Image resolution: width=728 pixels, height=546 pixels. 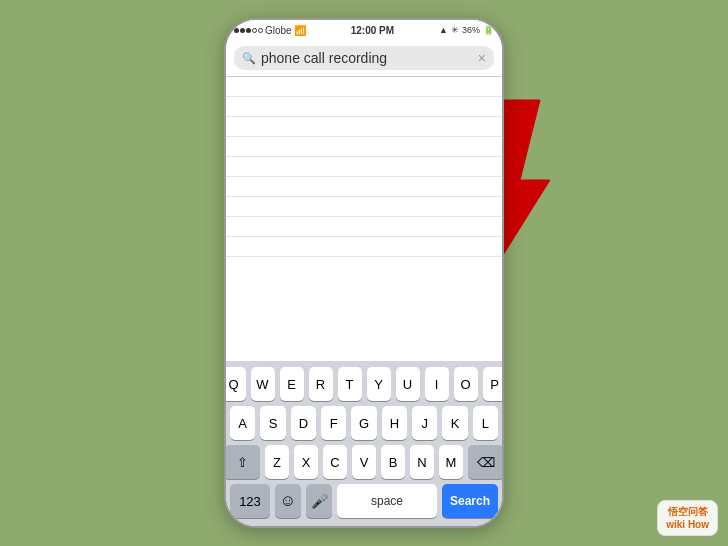 What do you see at coordinates (335, 462) in the screenshot?
I see `key-c: C` at bounding box center [335, 462].